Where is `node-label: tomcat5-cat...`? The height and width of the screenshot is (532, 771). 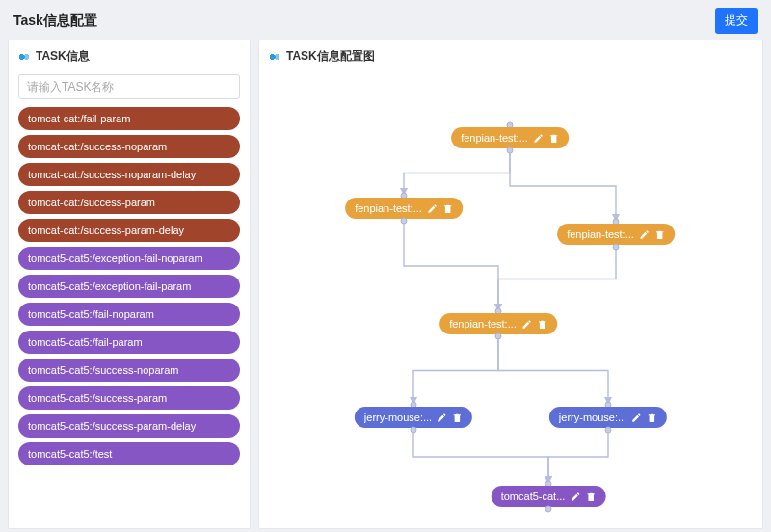 node-label: tomcat5-cat... is located at coordinates (534, 496).